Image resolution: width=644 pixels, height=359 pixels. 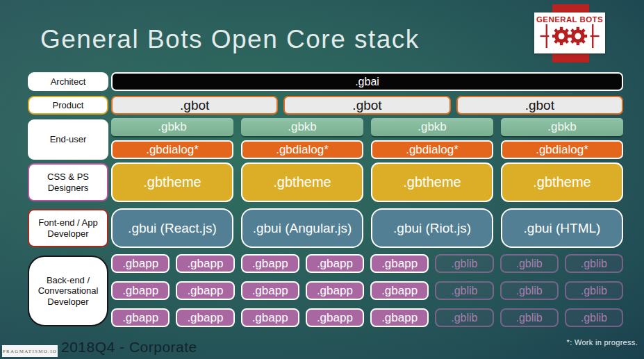 I want to click on gbai-bar: .gbai, so click(x=367, y=82).